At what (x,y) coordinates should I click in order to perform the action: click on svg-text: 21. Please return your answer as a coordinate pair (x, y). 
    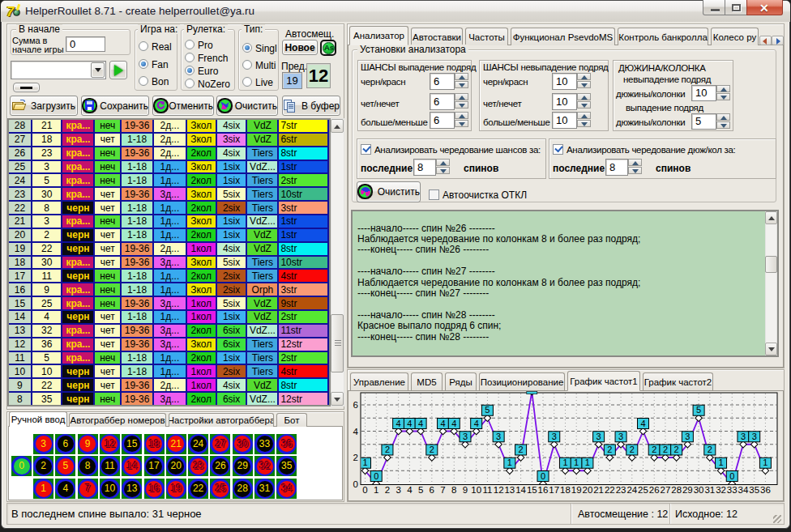
    Looking at the image, I should click on (598, 490).